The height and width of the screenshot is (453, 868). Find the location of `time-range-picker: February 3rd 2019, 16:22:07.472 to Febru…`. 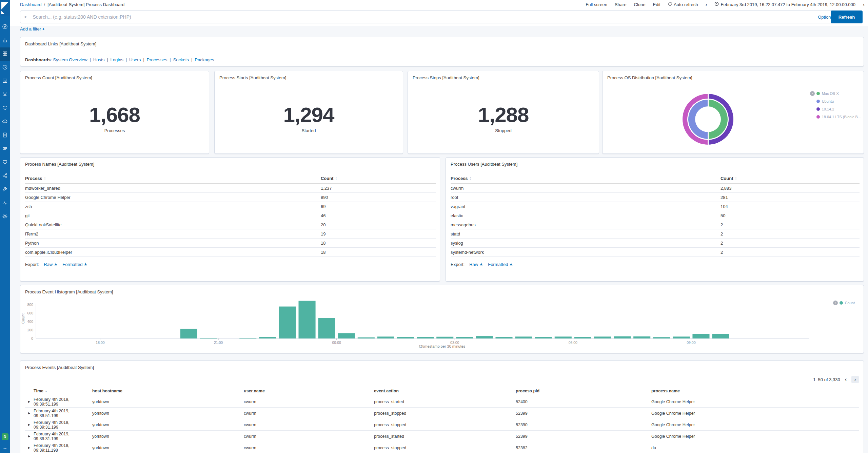

time-range-picker: February 3rd 2019, 16:22:07.472 to Febru… is located at coordinates (785, 4).